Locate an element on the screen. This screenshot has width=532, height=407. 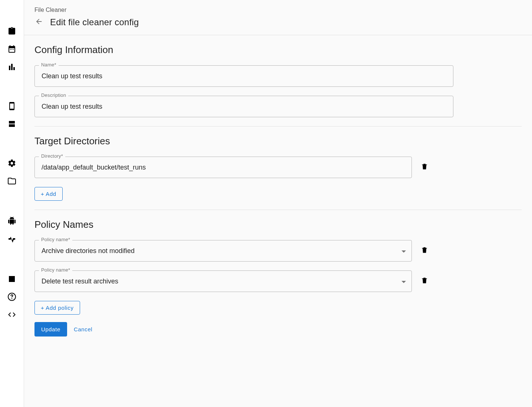
clipboard-icon is located at coordinates (12, 32).